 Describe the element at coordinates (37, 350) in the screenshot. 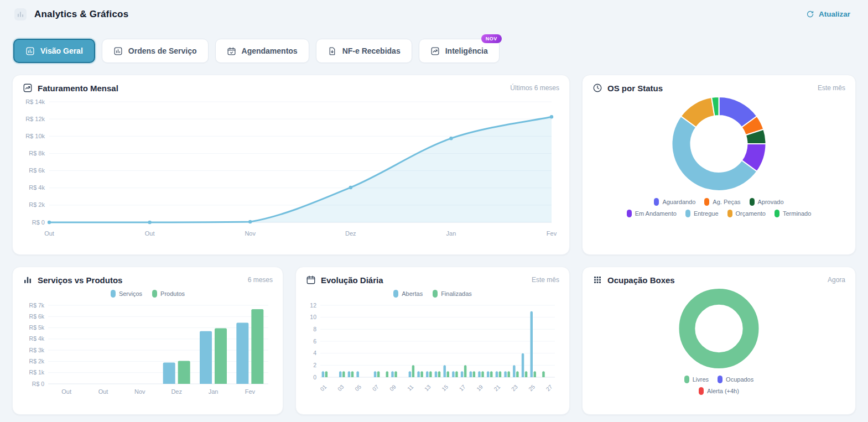

I see `svg-text: R$ 3k` at that location.